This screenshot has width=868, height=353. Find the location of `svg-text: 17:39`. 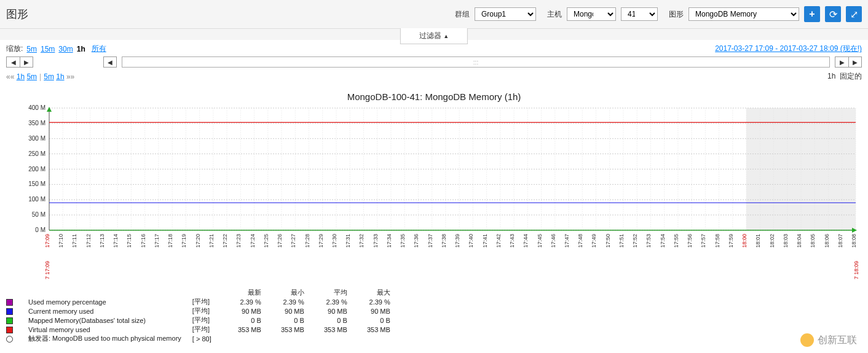

svg-text: 17:39 is located at coordinates (457, 241).